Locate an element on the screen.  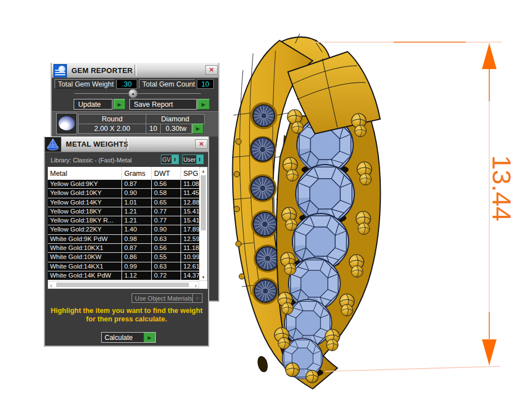
scroll-left-icon: ‹ is located at coordinates (51, 285).